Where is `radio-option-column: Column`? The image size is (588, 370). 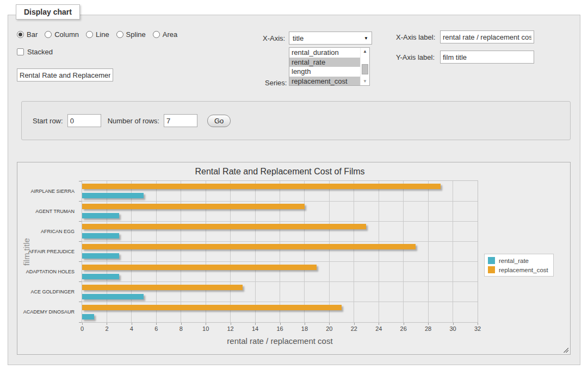 radio-option-column: Column is located at coordinates (62, 35).